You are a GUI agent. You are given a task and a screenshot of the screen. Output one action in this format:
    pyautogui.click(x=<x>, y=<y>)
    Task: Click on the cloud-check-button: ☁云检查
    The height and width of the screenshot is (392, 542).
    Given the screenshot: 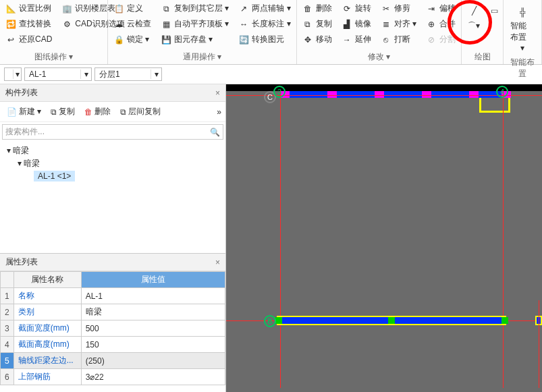 What is the action you would take?
    pyautogui.click(x=132, y=24)
    